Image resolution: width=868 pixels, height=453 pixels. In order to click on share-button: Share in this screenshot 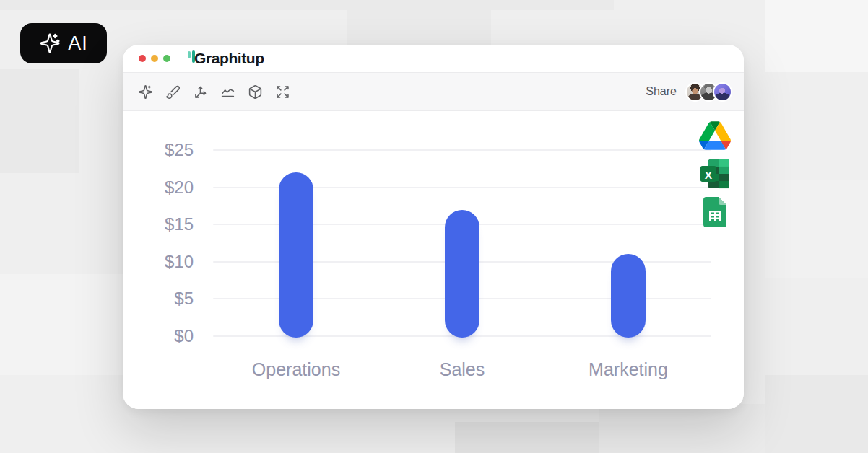, I will do `click(661, 92)`.